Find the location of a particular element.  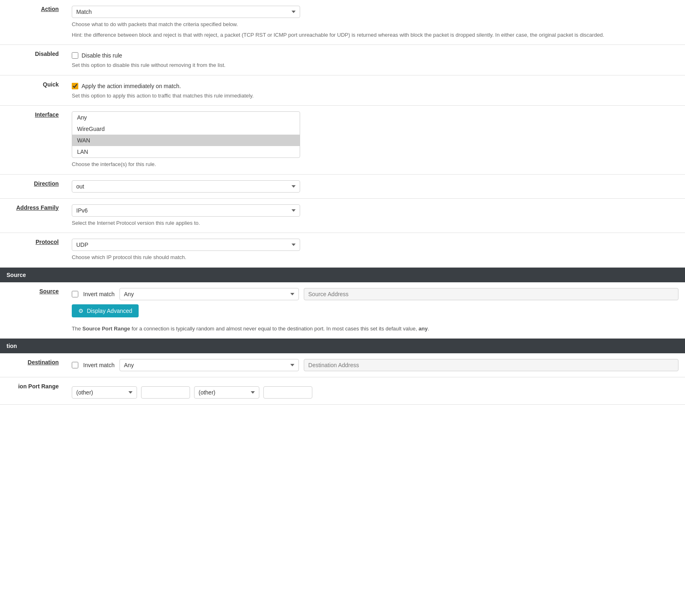

protocol-content: anyTCPUDPTCP/UDPICMPESPAHGREIPV6IGMPPIMO… is located at coordinates (375, 250).